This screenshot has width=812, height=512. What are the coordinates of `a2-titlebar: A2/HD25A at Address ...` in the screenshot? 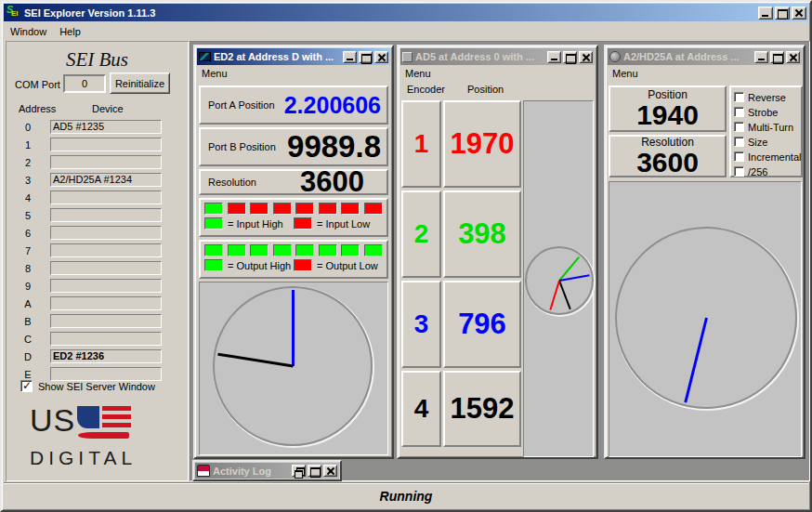 It's located at (704, 57).